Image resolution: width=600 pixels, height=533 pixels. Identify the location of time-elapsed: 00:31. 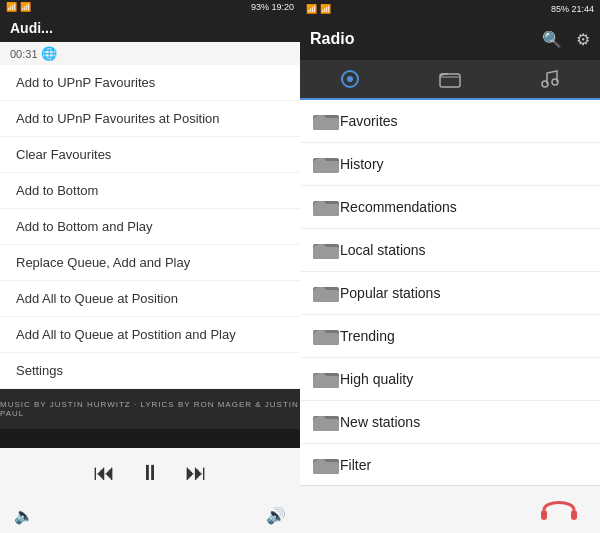
(24, 54).